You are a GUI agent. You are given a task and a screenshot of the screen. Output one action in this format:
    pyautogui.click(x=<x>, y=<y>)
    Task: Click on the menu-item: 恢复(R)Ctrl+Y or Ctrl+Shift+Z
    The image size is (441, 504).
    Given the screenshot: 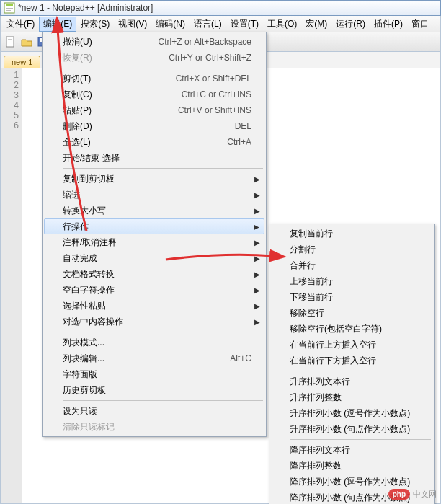 What is the action you would take?
    pyautogui.click(x=154, y=58)
    